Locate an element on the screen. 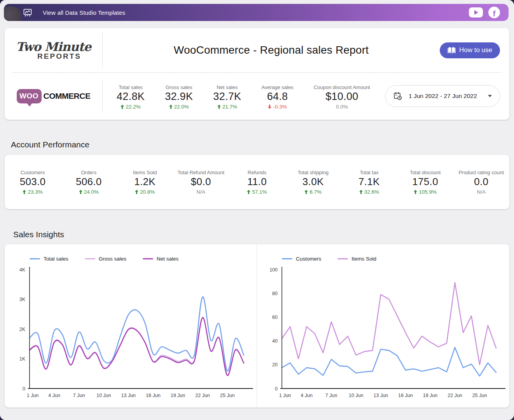 Image resolution: width=514 pixels, height=420 pixels. account-performance-card: Customers 503.0 23.3% Orders 506.0 24.0%… is located at coordinates (257, 182).